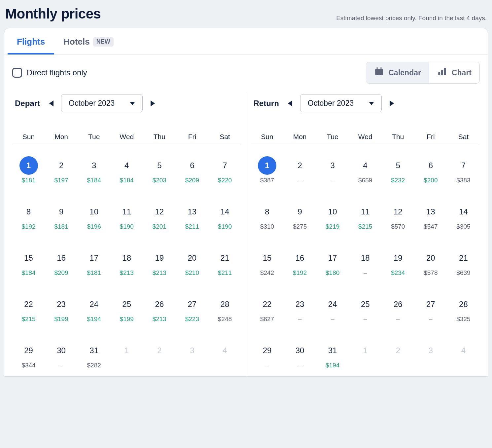  I want to click on depart-day-cell: 16$209, so click(61, 261).